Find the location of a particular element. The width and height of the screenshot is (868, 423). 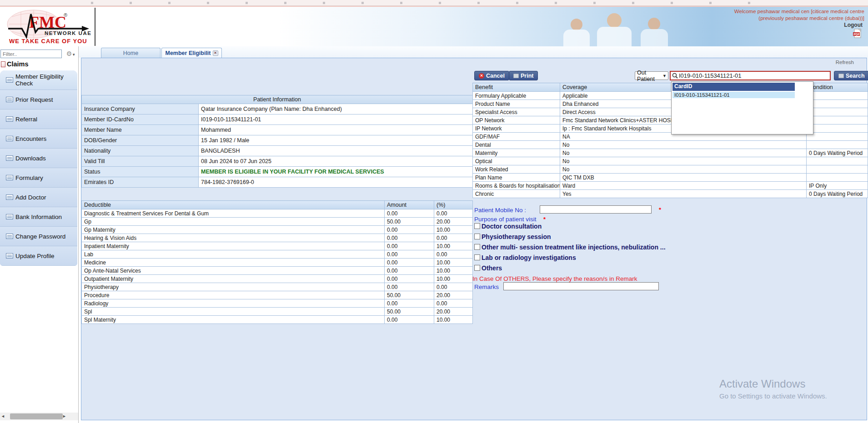

sidebar-item-update-profile: Update Profile is located at coordinates (39, 256).